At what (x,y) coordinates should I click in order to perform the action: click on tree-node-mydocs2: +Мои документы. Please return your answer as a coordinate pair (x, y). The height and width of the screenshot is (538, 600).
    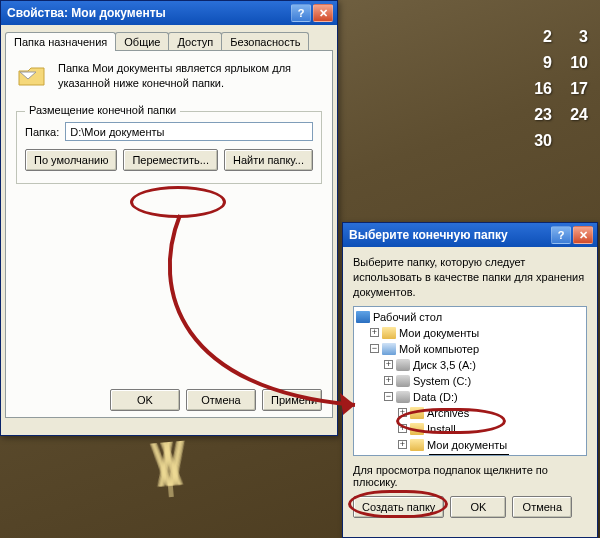
    Looking at the image, I should click on (470, 445).